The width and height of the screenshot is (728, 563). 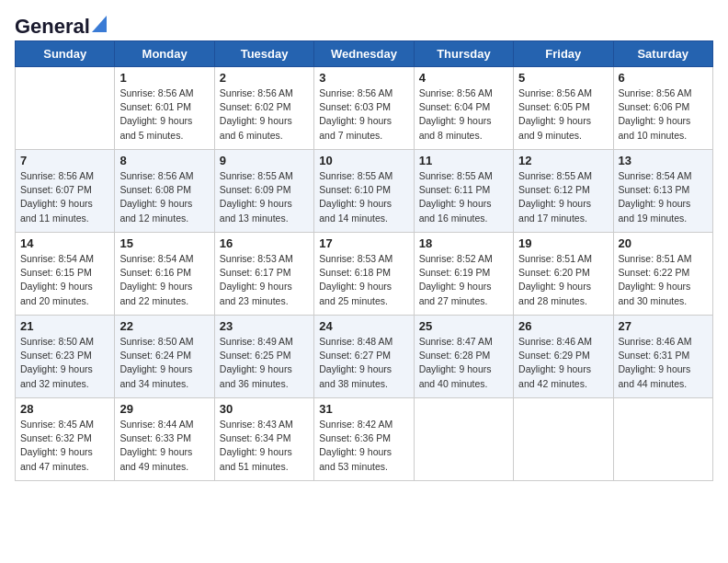 I want to click on day-detail: Sunrise: 8:56 AMSunset: 6:05 PMDaylight:…, so click(x=563, y=114).